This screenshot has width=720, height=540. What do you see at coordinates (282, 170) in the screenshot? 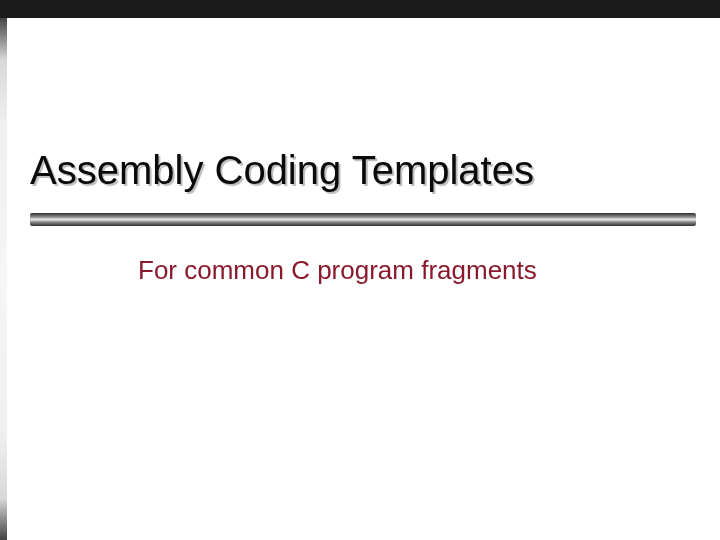
I see `slide-title: Assembly Coding Templates` at bounding box center [282, 170].